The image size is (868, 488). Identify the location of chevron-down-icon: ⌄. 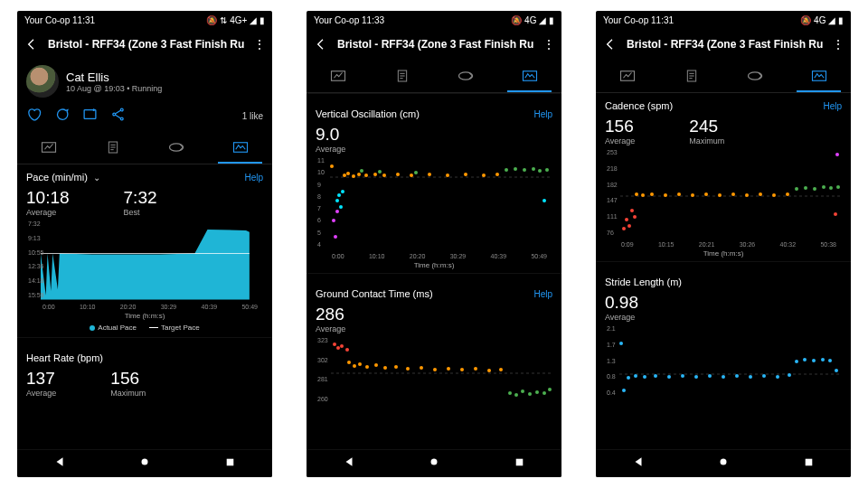
(97, 177).